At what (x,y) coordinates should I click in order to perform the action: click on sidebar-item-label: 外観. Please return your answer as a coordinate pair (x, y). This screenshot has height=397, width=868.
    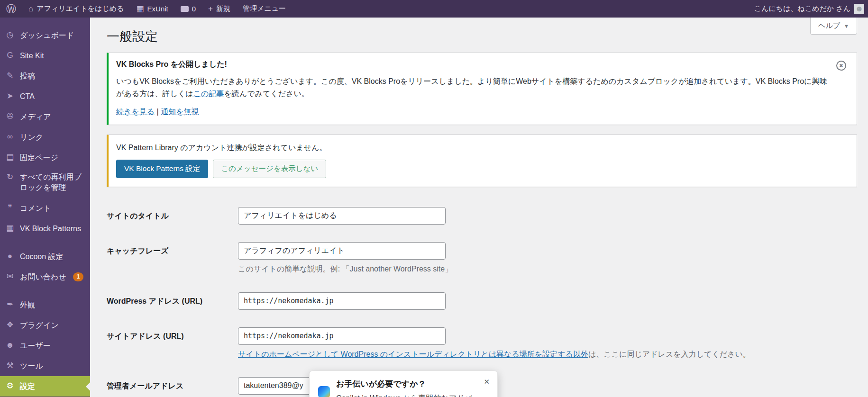
    Looking at the image, I should click on (27, 305).